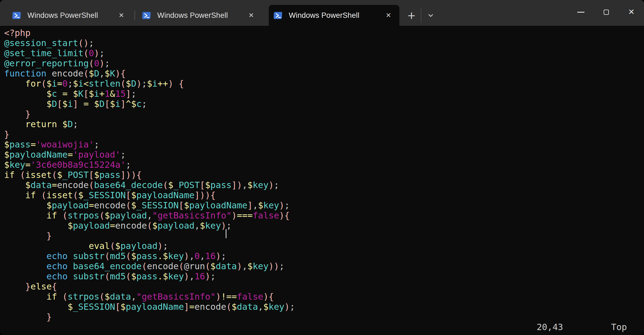  Describe the element at coordinates (411, 15) in the screenshot. I see `new-tab-button: +` at that location.